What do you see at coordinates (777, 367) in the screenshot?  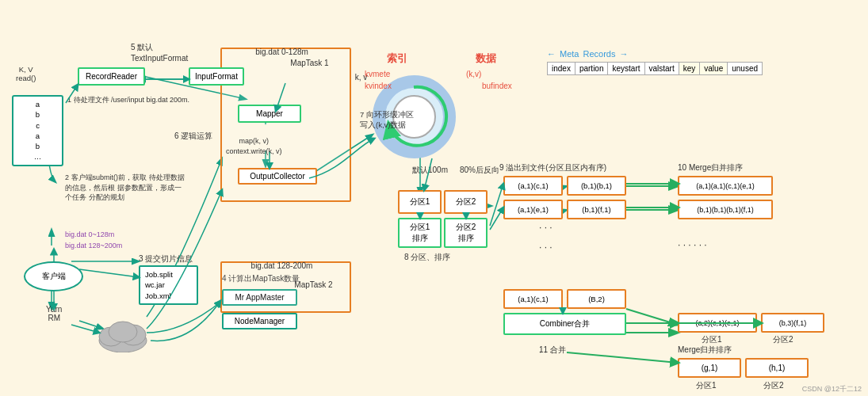 I see `final-h1-box: (h,1)` at bounding box center [777, 367].